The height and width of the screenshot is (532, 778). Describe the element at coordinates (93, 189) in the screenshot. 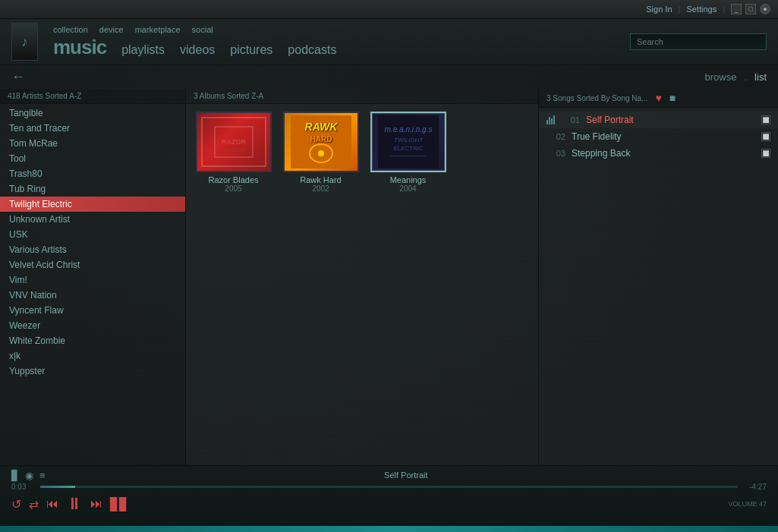

I see `sidebar-item-tub-ring: Tub Ring` at that location.